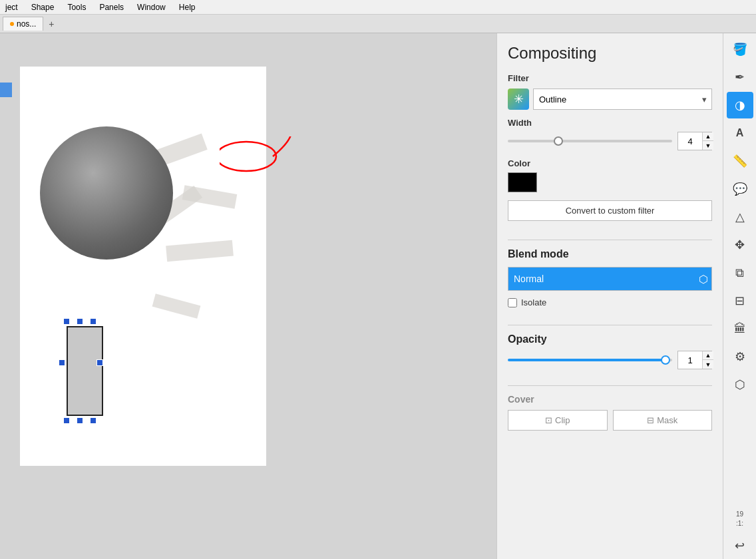  Describe the element at coordinates (512, 303) in the screenshot. I see `isolate-checkbox` at that location.